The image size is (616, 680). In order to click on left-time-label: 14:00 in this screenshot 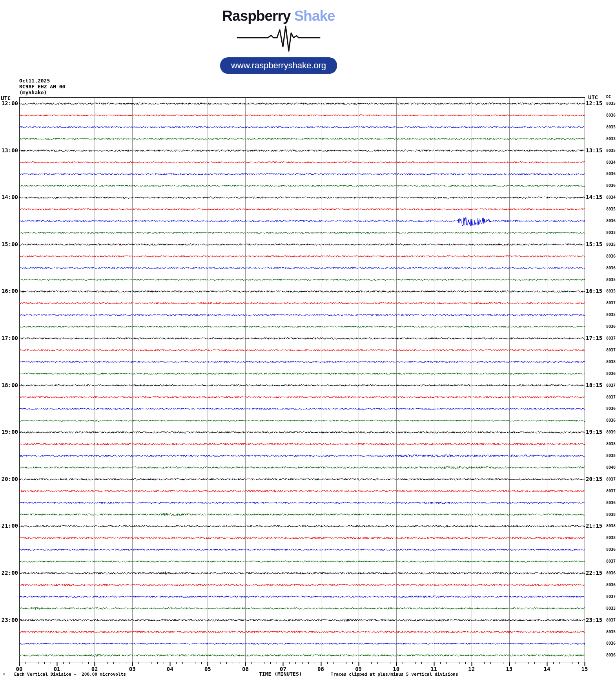, I will do `click(9, 197)`.